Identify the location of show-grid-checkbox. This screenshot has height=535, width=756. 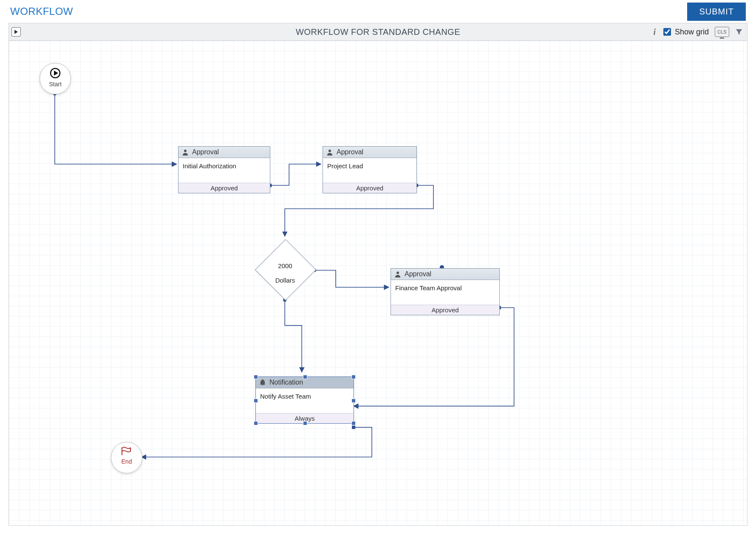
(667, 32).